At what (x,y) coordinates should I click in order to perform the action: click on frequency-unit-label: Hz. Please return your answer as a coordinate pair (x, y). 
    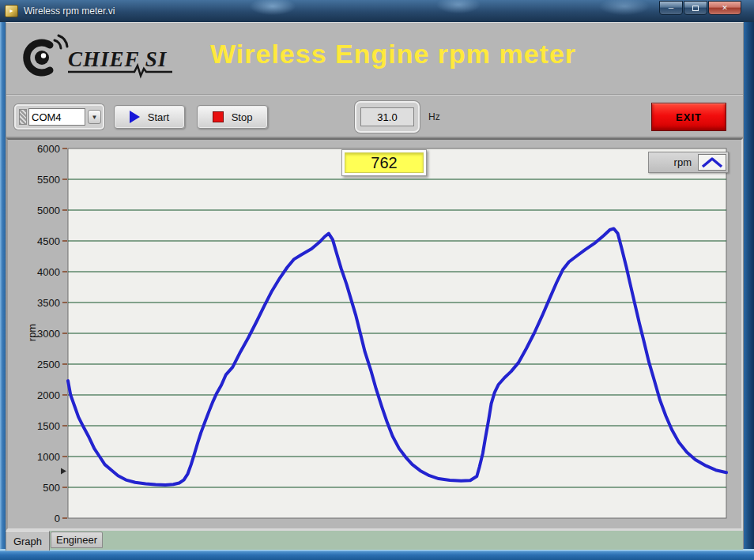
    Looking at the image, I should click on (435, 117).